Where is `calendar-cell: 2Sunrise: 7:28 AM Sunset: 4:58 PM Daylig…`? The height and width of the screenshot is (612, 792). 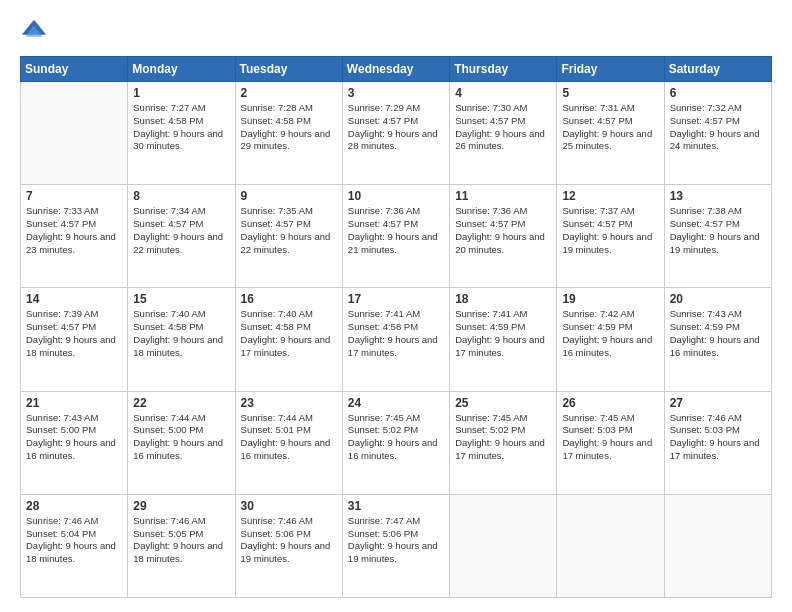
calendar-cell: 2Sunrise: 7:28 AM Sunset: 4:58 PM Daylig… is located at coordinates (288, 134).